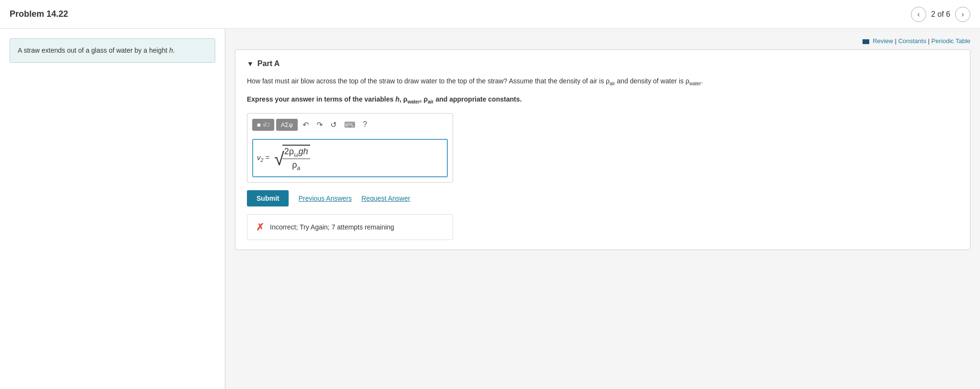  I want to click on request-answer-button: Request Answer, so click(386, 198).